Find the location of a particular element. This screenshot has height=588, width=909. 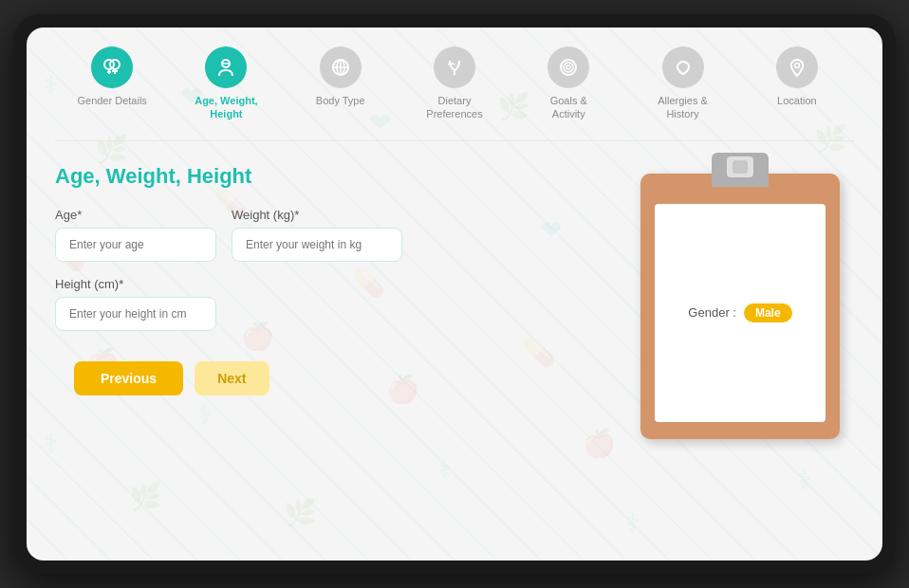

form-group-height: Height (cm)* is located at coordinates (136, 303).